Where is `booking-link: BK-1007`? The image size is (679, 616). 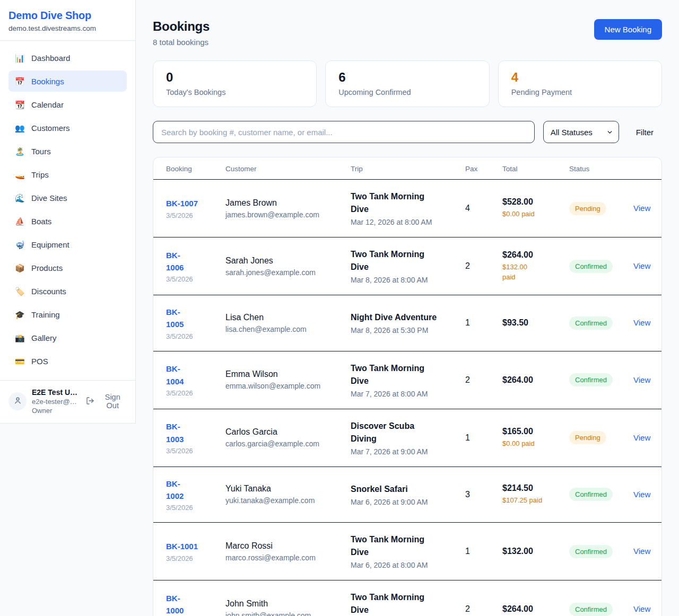 booking-link: BK-1007 is located at coordinates (182, 204).